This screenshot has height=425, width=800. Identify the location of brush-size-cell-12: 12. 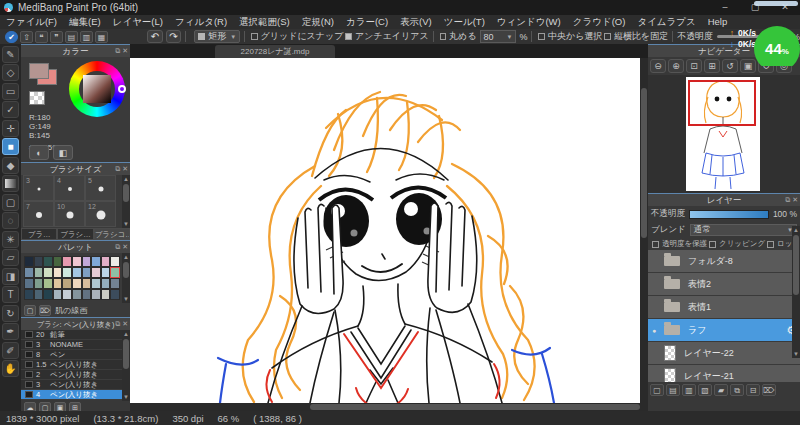
(100, 214).